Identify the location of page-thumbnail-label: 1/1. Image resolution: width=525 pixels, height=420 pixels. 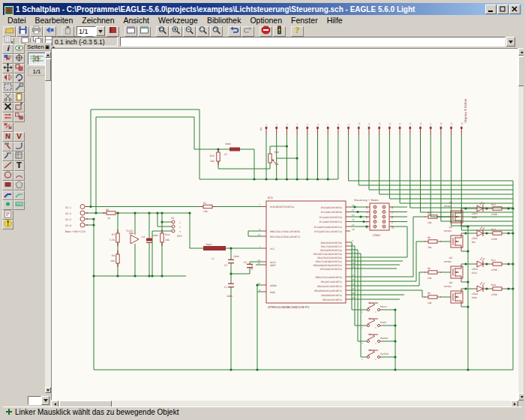
(37, 72).